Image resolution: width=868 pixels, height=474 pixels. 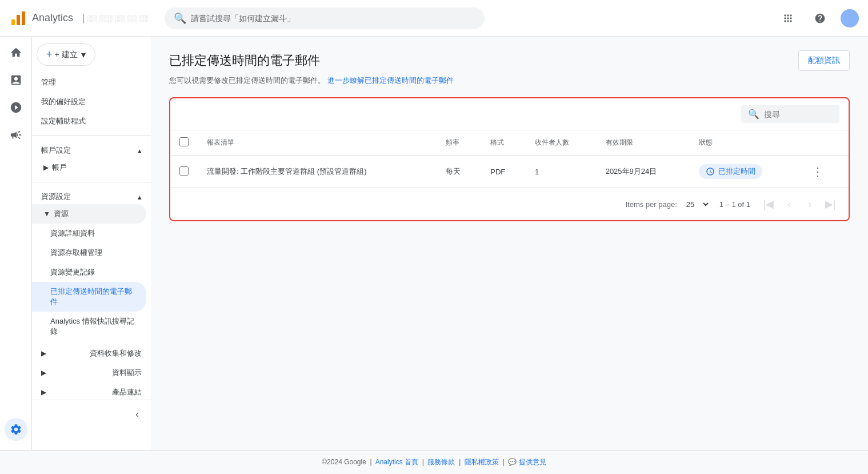 I want to click on breadcrumb-item-1: ░░ ░░░ ░░ ░░ ░░, so click(x=118, y=18).